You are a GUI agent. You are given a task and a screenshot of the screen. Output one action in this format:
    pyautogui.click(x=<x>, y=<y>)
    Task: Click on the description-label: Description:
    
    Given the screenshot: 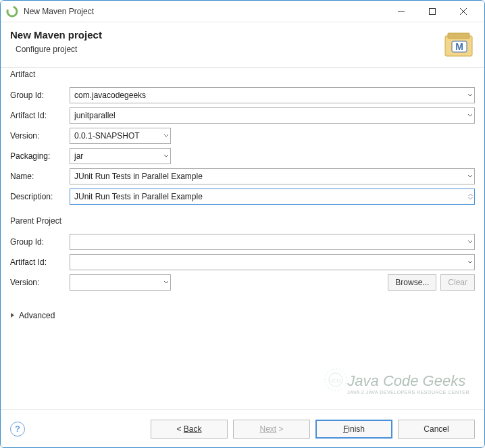 What is the action you would take?
    pyautogui.click(x=40, y=197)
    